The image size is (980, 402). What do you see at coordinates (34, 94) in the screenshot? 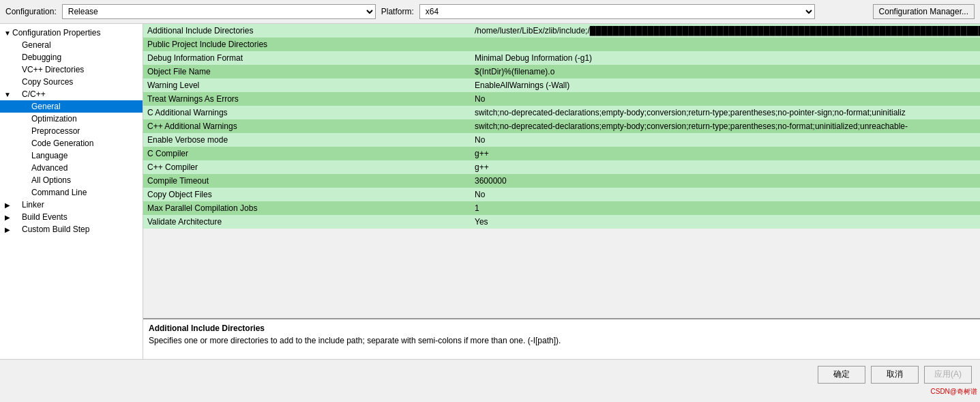
I see `tree-label: C/C++` at bounding box center [34, 94].